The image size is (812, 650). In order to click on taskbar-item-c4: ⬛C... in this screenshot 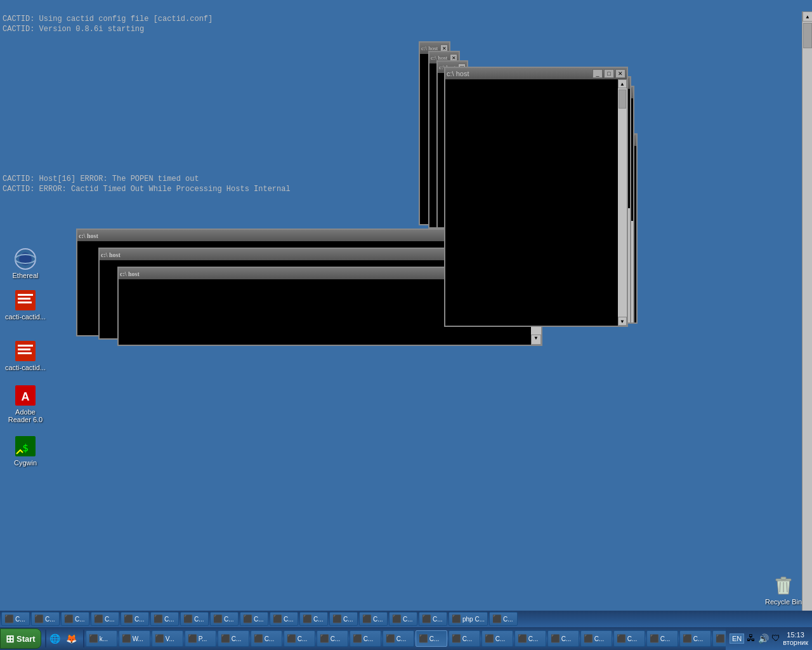, I will do `click(332, 639)`.